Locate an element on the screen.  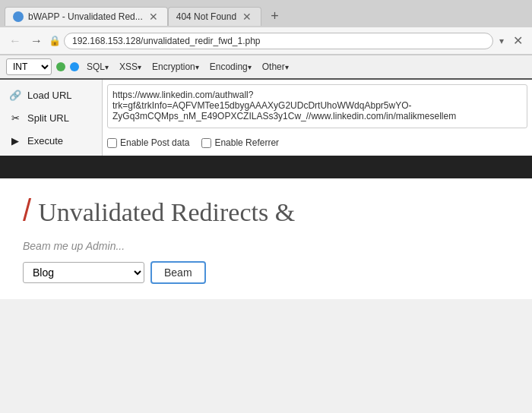
tab-404: 404 Not Found ✕ is located at coordinates (214, 17).